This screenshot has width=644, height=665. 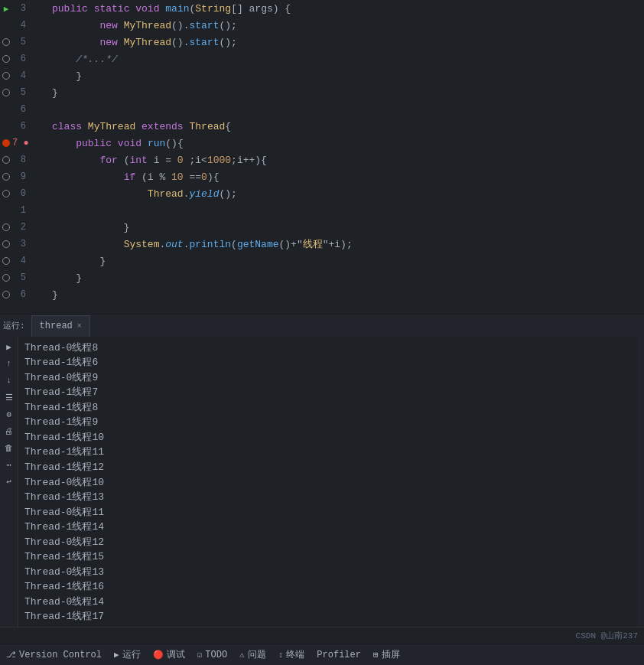 I want to click on line-number: 2, so click(x=21, y=227).